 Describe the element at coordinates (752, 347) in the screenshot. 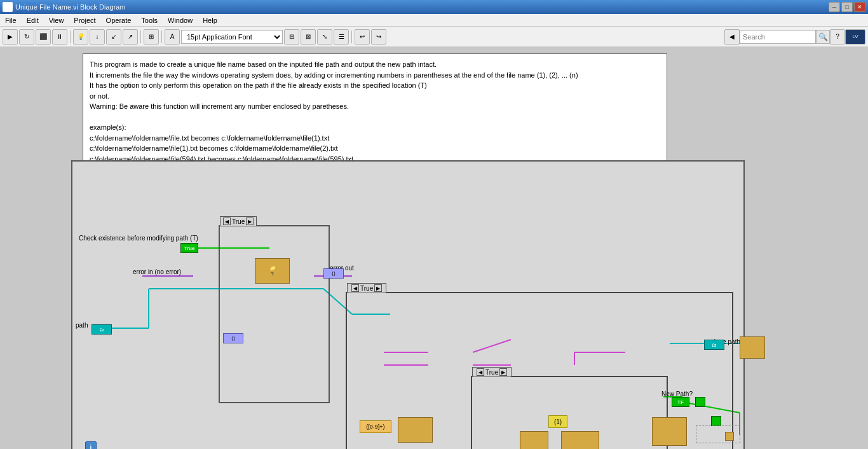

I see `build-path-node` at that location.